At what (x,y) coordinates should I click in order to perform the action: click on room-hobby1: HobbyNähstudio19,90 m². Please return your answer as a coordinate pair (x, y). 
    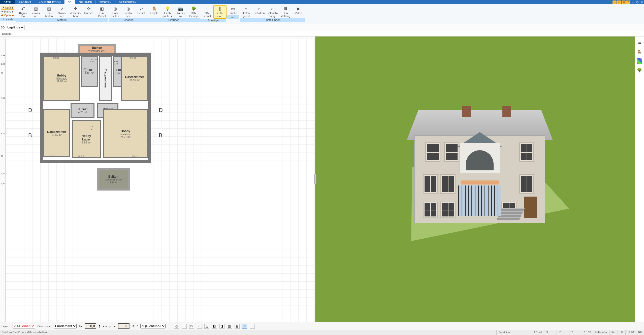
    Looking at the image, I should click on (61, 78).